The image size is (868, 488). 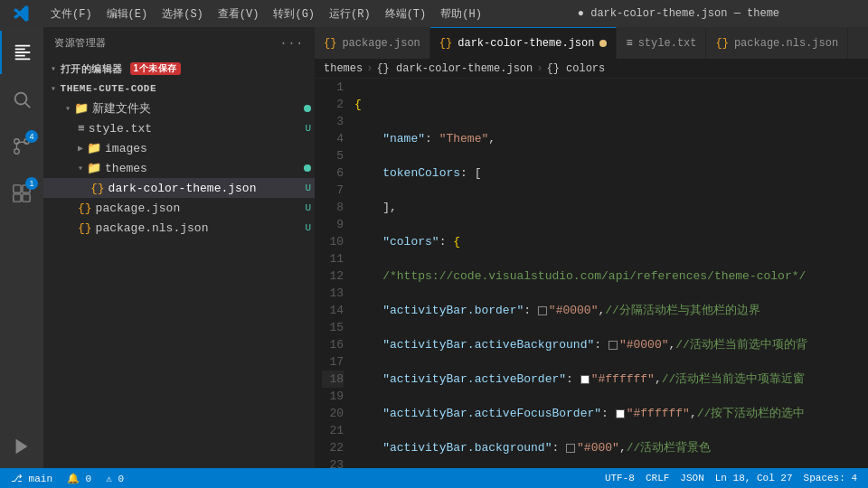 I want to click on file-style-txt: ≡ style.txt U, so click(x=179, y=128).